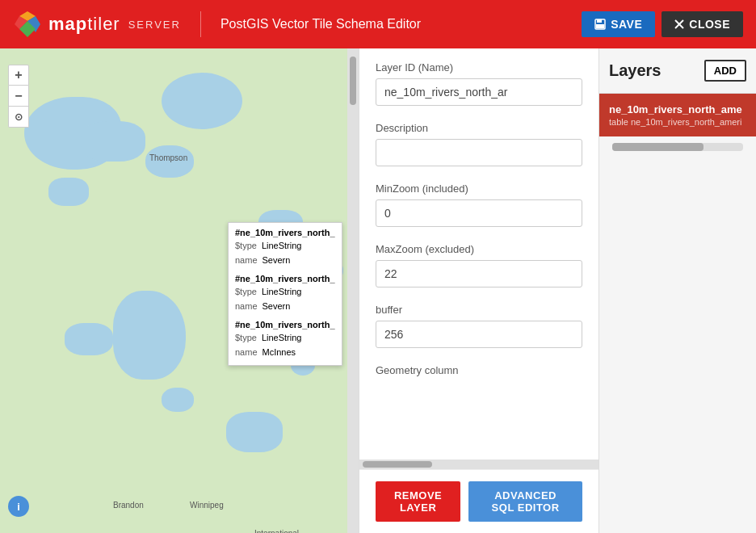 This screenshot has height=533, width=756. What do you see at coordinates (479, 501) in the screenshot?
I see `action-bar: REMOVE LAYER ADVANCED SQL EDITOR` at bounding box center [479, 501].